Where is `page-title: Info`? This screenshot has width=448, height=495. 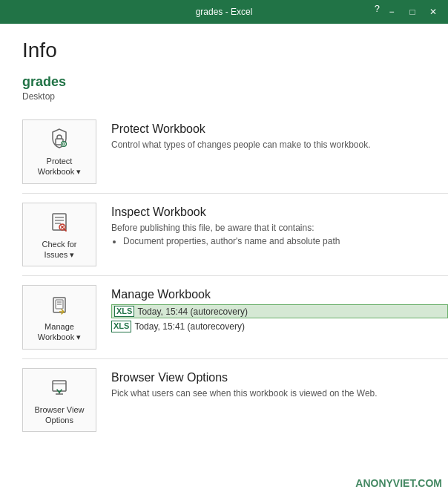
page-title: Info is located at coordinates (235, 50).